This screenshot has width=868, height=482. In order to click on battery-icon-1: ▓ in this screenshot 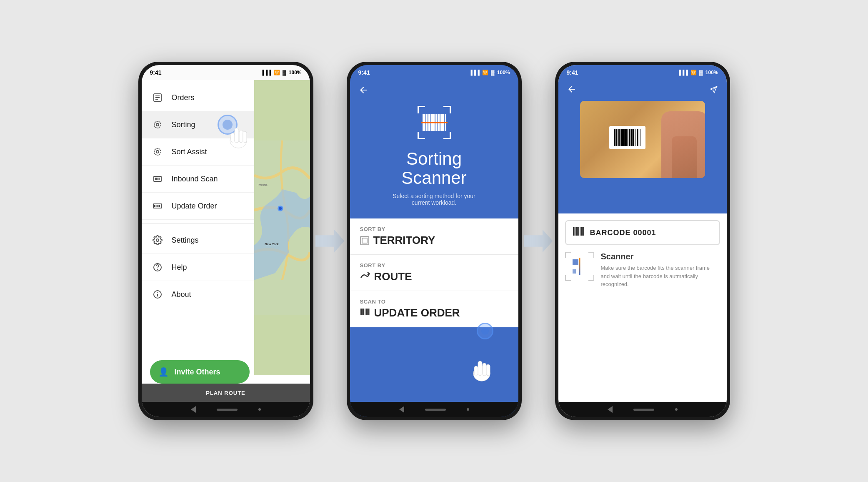, I will do `click(284, 73)`.